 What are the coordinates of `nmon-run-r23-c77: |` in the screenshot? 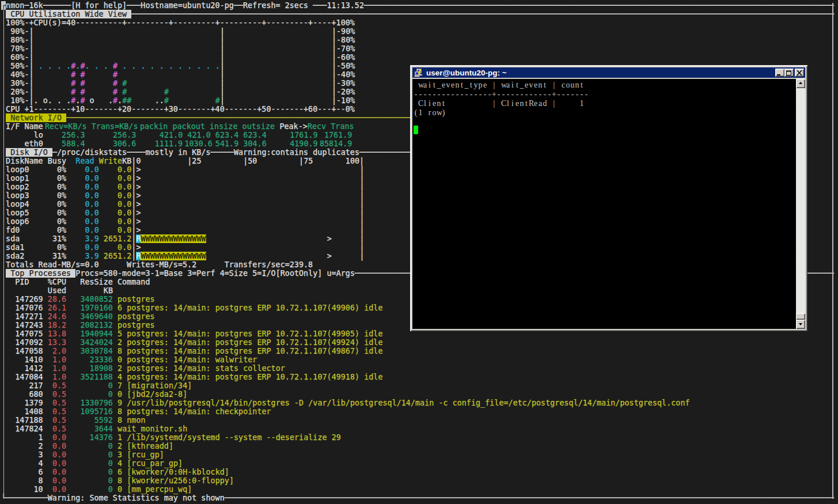 It's located at (362, 204).